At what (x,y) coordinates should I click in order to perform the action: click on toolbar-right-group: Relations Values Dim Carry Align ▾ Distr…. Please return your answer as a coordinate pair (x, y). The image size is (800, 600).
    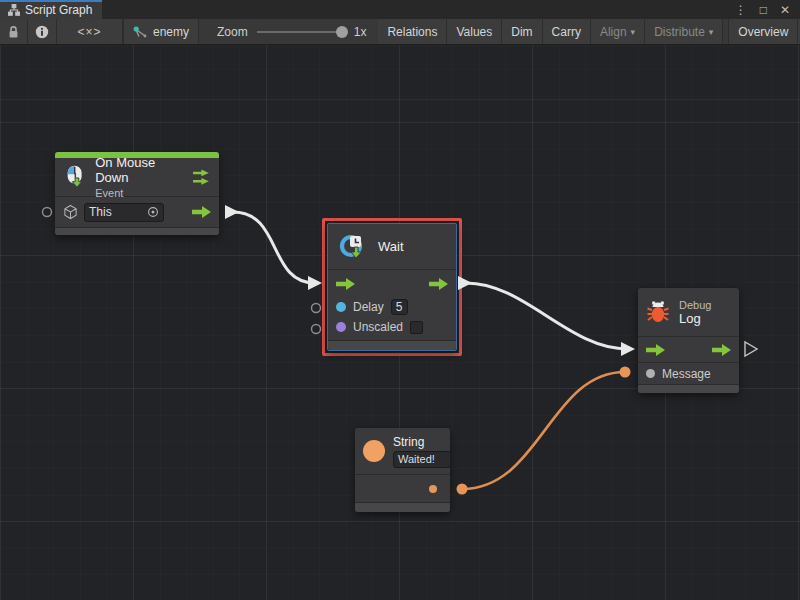
    Looking at the image, I should click on (589, 32).